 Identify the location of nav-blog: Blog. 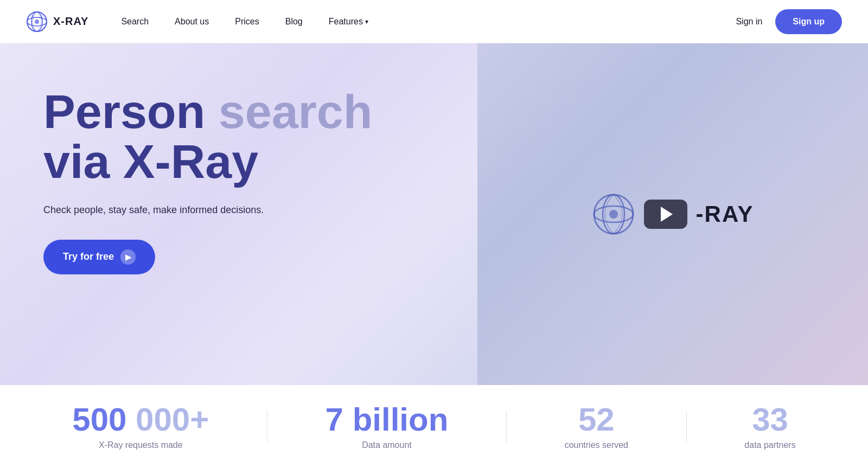
(294, 22).